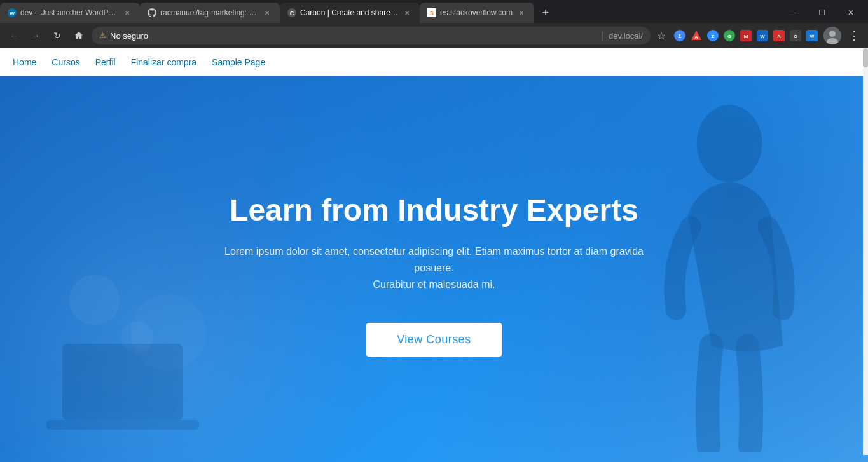 This screenshot has height=462, width=868. Describe the element at coordinates (103, 36) in the screenshot. I see `security-icon: ⚠` at that location.